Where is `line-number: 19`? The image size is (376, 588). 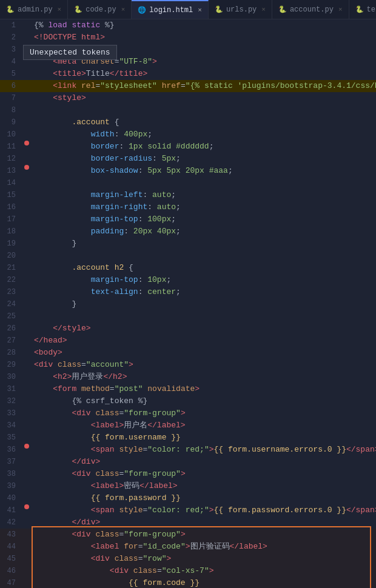 line-number: 19 is located at coordinates (11, 244).